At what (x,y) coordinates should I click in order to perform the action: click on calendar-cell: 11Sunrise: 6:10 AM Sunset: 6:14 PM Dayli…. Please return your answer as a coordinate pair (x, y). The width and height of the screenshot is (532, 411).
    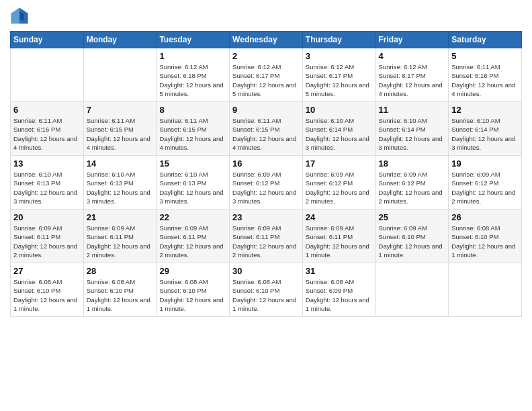
    Looking at the image, I should click on (412, 129).